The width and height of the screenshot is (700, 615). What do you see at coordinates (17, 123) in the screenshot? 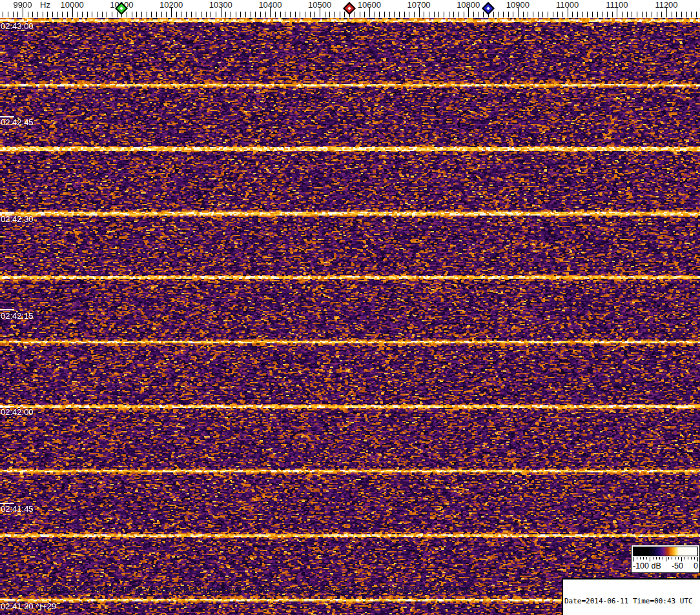
I see `time-label: 02:42:45` at bounding box center [17, 123].